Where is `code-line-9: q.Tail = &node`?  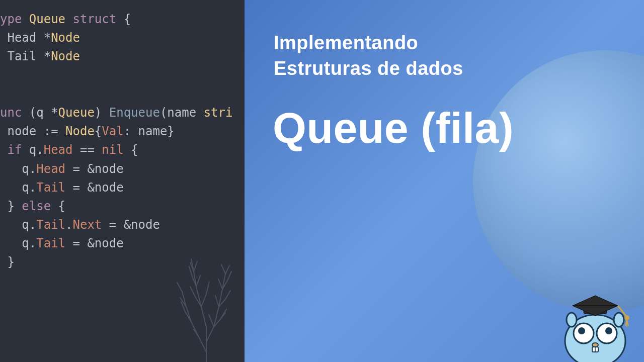 code-line-9: q.Tail = &node is located at coordinates (122, 188).